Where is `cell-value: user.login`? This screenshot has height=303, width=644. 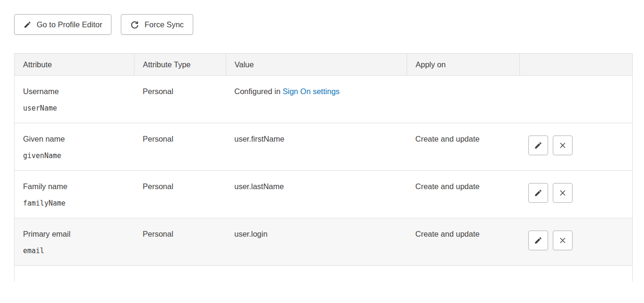
cell-value: user.login is located at coordinates (317, 242).